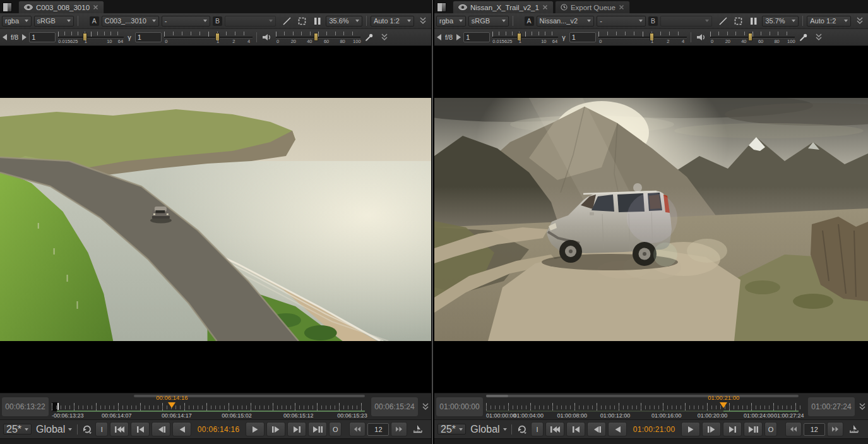 This screenshot has height=444, width=868. I want to click on tab-viewer-left: C003_008_3010, so click(61, 7).